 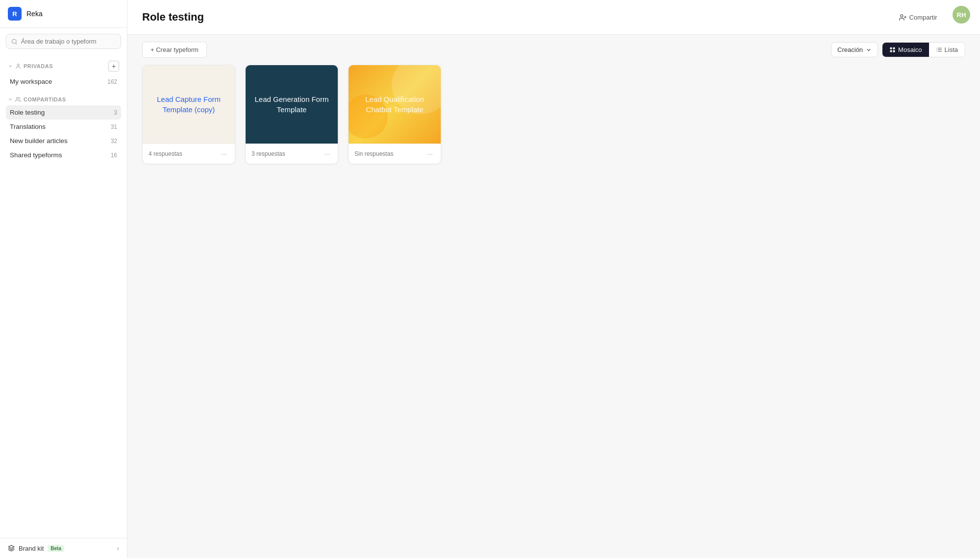 What do you see at coordinates (189, 104) in the screenshot?
I see `card-preview-1: Lead Capture Form Template (copy)` at bounding box center [189, 104].